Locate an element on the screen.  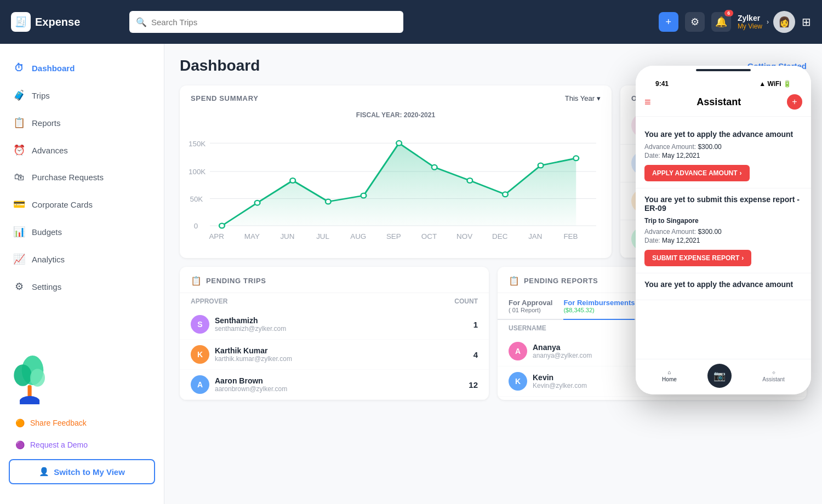
menu-icon: ≡ is located at coordinates (648, 102).